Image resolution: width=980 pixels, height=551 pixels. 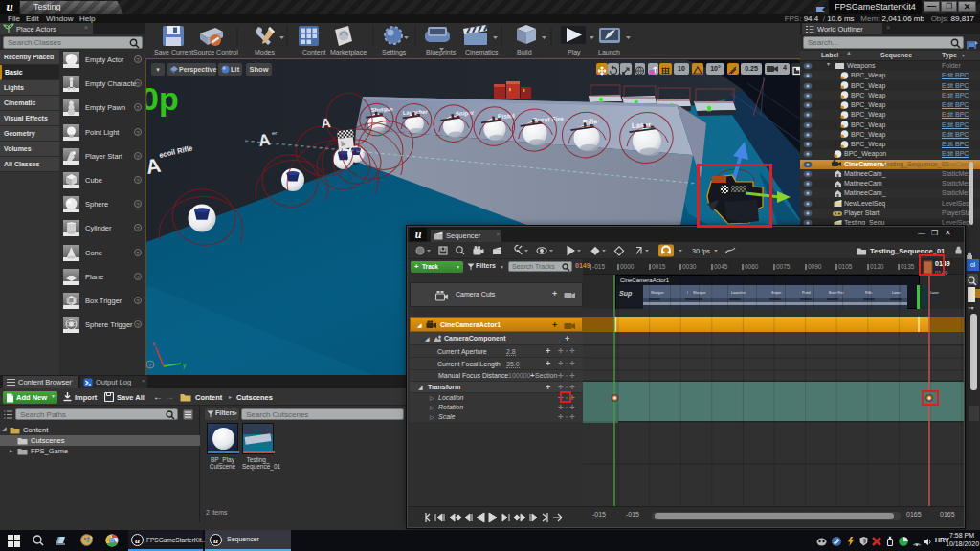 I want to click on svg-text: 0p, so click(x=163, y=99).